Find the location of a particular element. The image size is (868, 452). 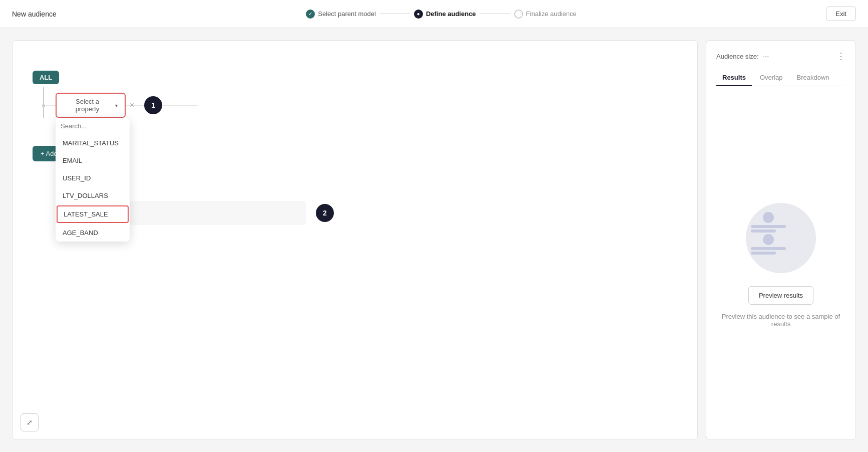

expand-icon: ⤢ is located at coordinates (30, 422).